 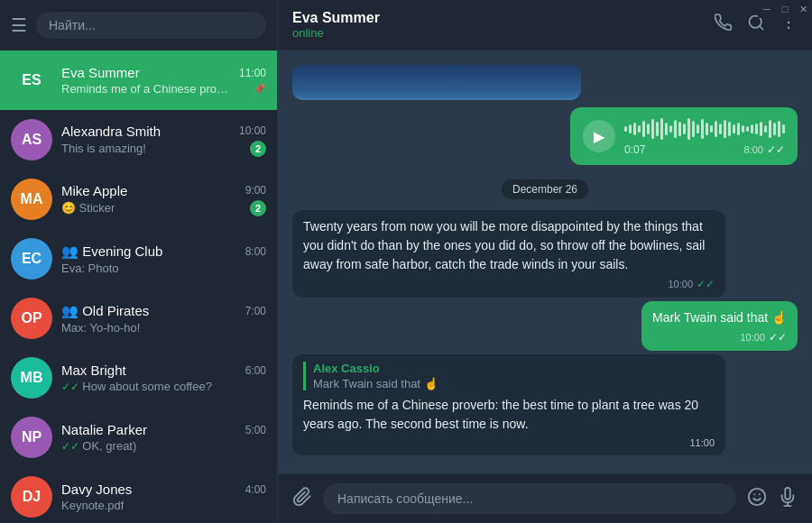 I want to click on chat-name-row: Alexandra Smith10:00, so click(x=164, y=132).